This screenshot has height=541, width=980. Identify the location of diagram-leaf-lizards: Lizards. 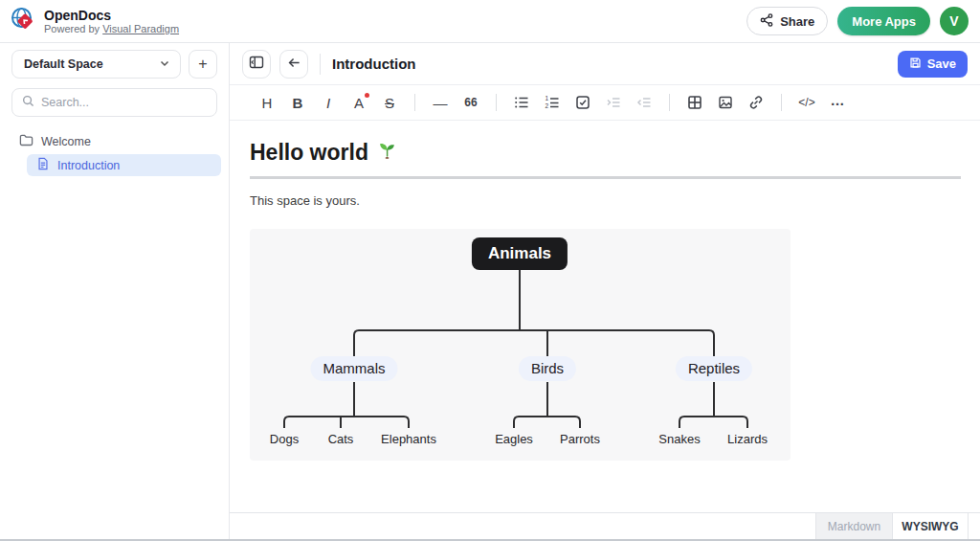
(747, 439).